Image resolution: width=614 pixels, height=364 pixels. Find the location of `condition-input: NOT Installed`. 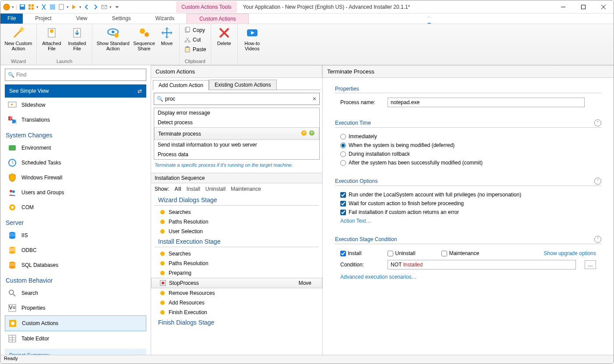

condition-input: NOT Installed is located at coordinates (482, 265).